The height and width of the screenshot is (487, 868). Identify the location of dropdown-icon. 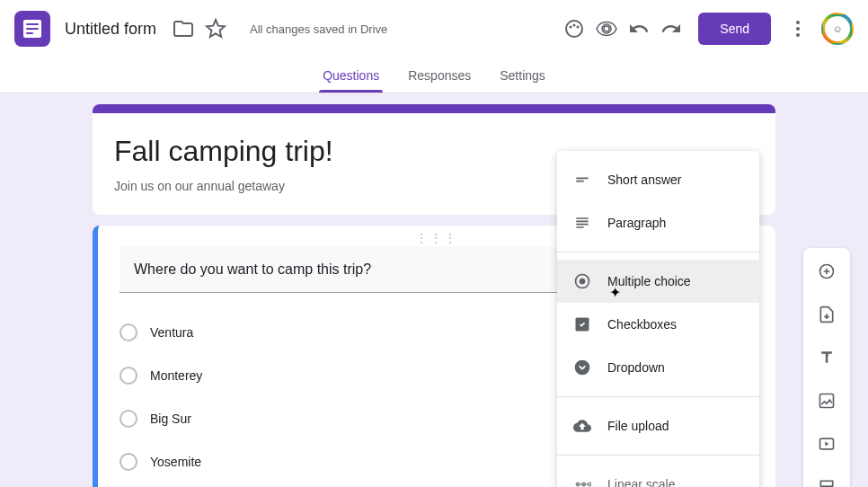
(582, 367).